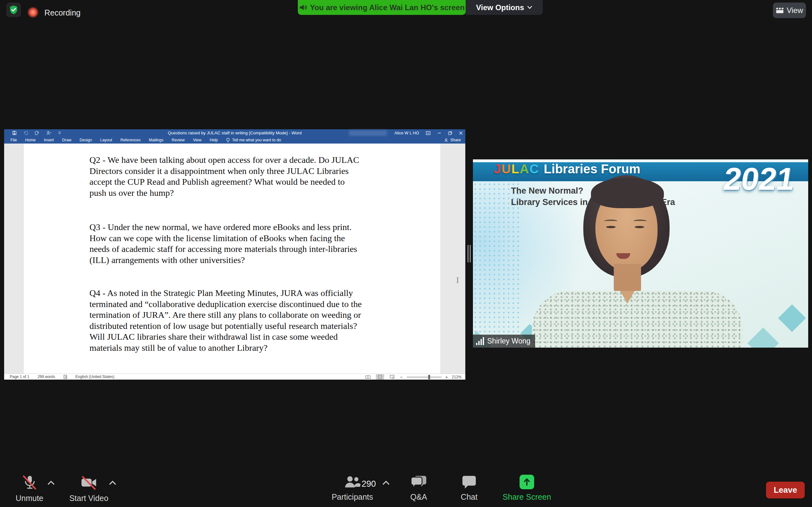 The image size is (812, 507). I want to click on restore-icon, so click(450, 133).